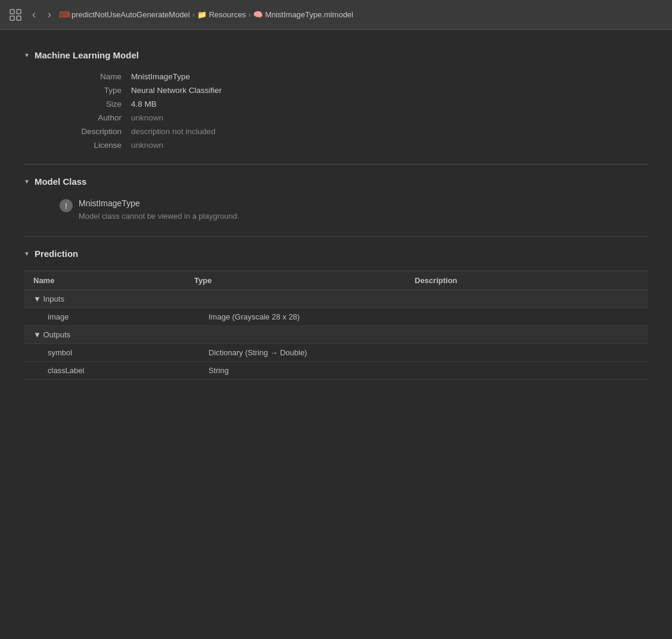 The height and width of the screenshot is (639, 672). I want to click on col-header-description: Description, so click(527, 281).